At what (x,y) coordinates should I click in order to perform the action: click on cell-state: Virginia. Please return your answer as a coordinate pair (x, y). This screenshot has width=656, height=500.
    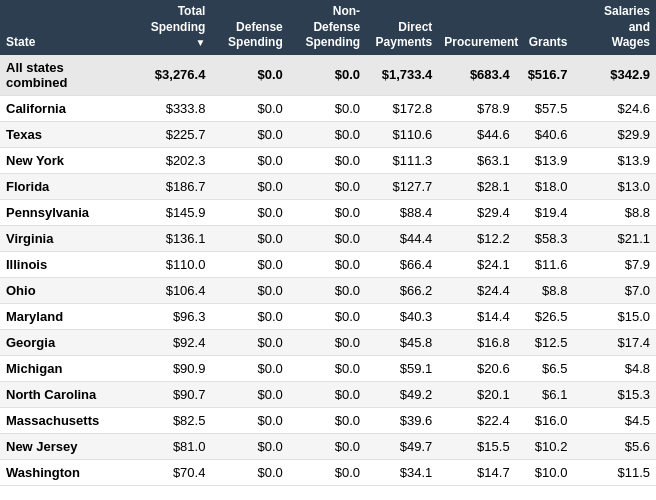
    Looking at the image, I should click on (67, 238).